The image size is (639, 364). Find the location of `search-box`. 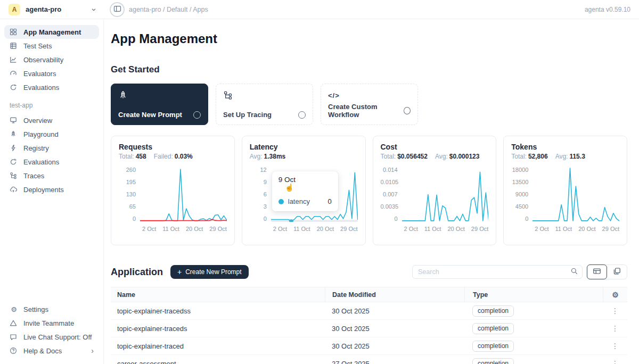

search-box is located at coordinates (497, 272).